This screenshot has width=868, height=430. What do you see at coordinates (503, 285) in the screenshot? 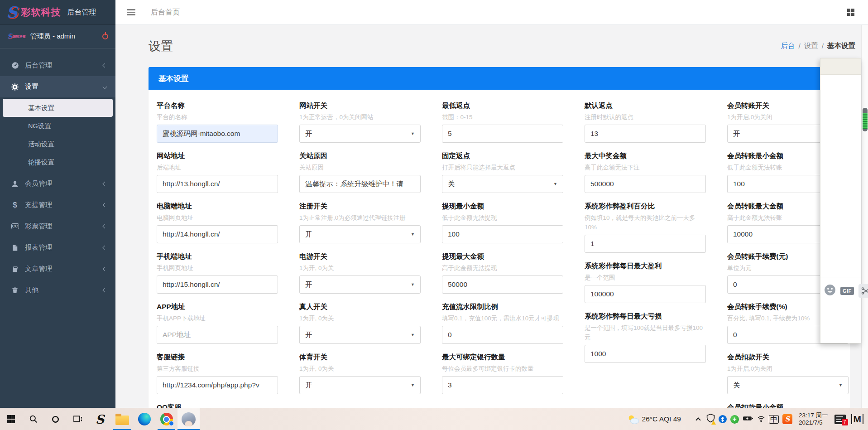
I see `withdraw-max-input` at bounding box center [503, 285].